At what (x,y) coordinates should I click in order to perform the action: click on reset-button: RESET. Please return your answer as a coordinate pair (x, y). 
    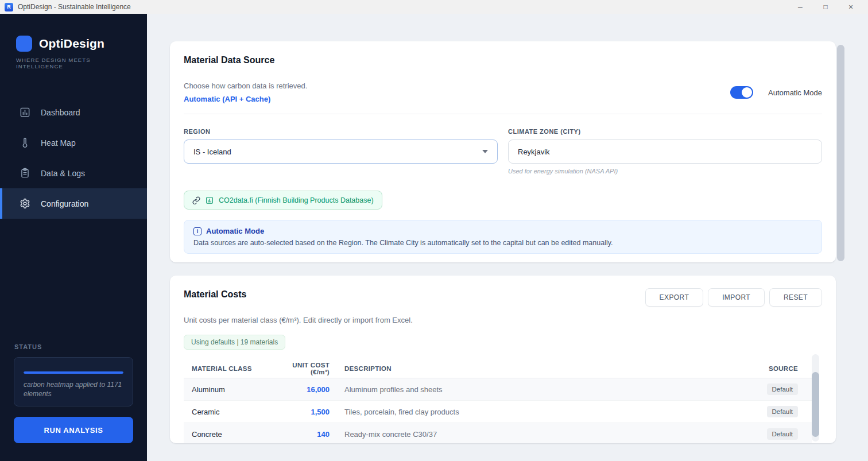
    Looking at the image, I should click on (796, 297).